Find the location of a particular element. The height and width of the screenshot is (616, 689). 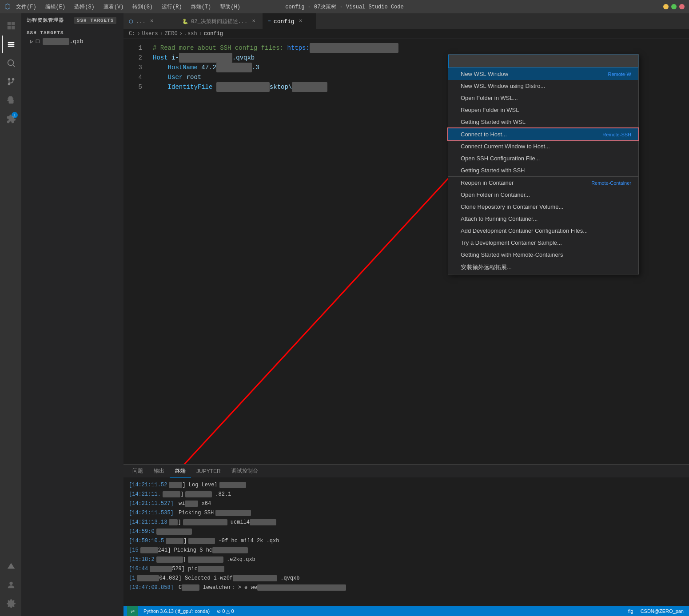

status-fig: fig is located at coordinates (631, 611).